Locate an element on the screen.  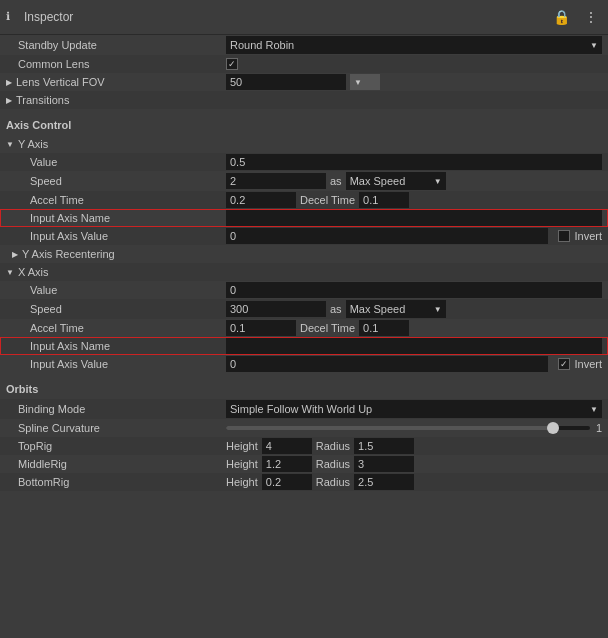
spline-curvature-label: Spline Curvature is located at coordinates (116, 428).